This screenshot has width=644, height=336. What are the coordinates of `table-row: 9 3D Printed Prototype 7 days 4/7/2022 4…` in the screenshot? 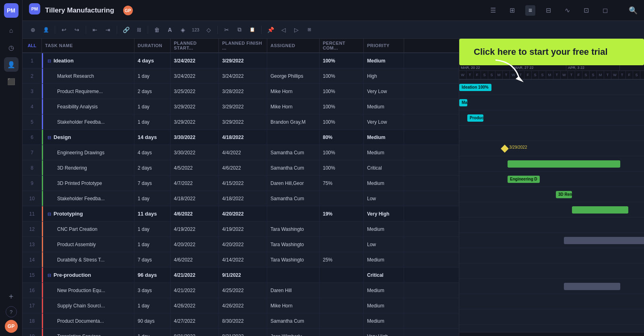 It's located at (241, 183).